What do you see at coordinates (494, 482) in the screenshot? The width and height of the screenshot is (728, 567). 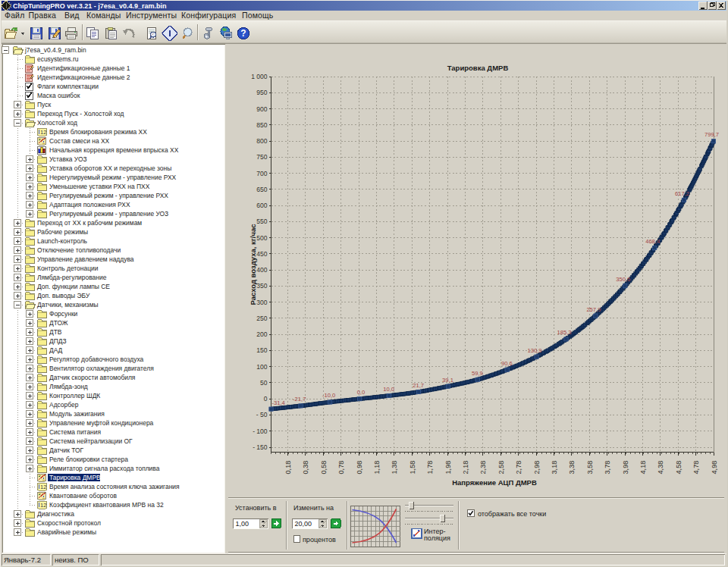 I see `svg-text: Напряжение АЦП ДМРВ` at bounding box center [494, 482].